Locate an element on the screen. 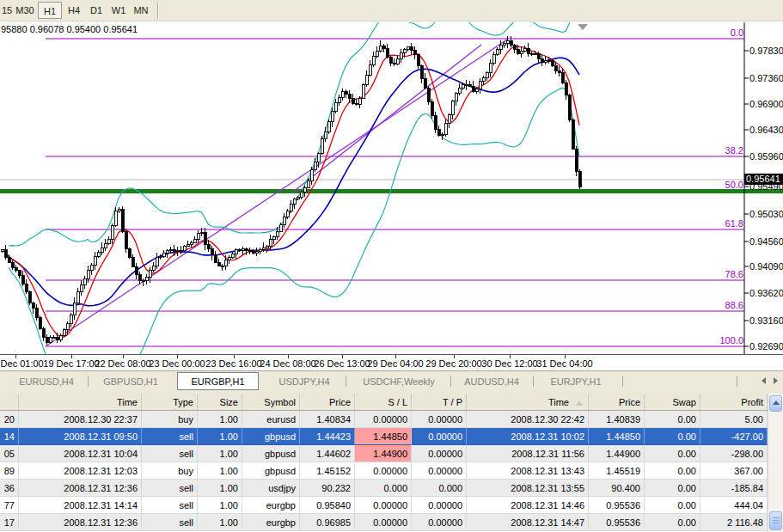  chart-tab-eurusd: EURUSD,H4 is located at coordinates (46, 382).